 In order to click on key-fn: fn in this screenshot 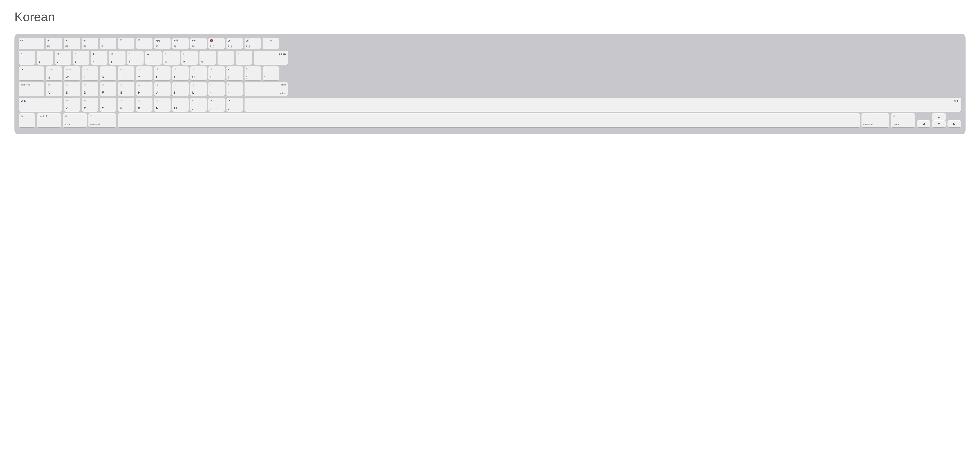, I will do `click(27, 120)`.